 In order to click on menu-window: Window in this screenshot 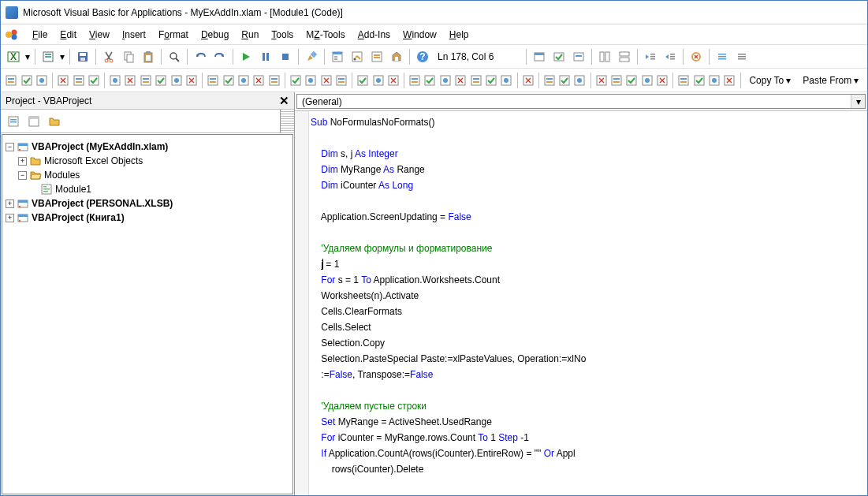, I will do `click(419, 35)`.